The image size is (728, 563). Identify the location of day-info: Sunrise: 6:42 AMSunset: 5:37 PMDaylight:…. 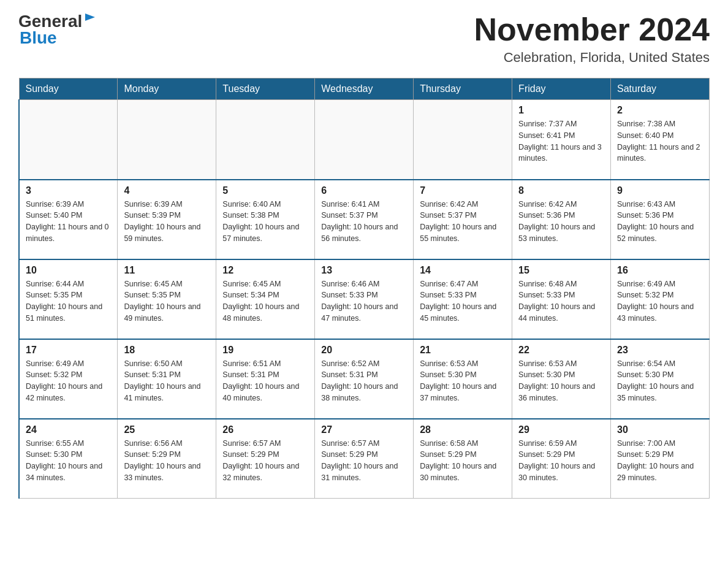
(458, 221).